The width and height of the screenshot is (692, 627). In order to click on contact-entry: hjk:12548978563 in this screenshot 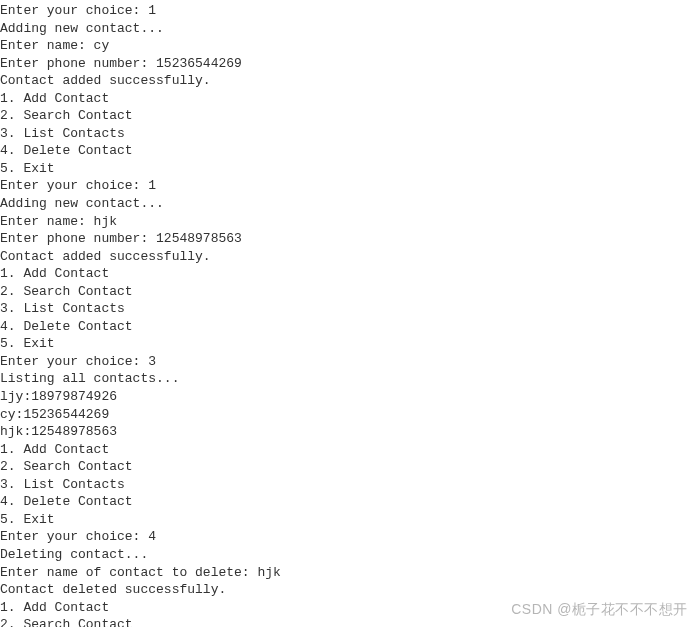, I will do `click(346, 432)`.